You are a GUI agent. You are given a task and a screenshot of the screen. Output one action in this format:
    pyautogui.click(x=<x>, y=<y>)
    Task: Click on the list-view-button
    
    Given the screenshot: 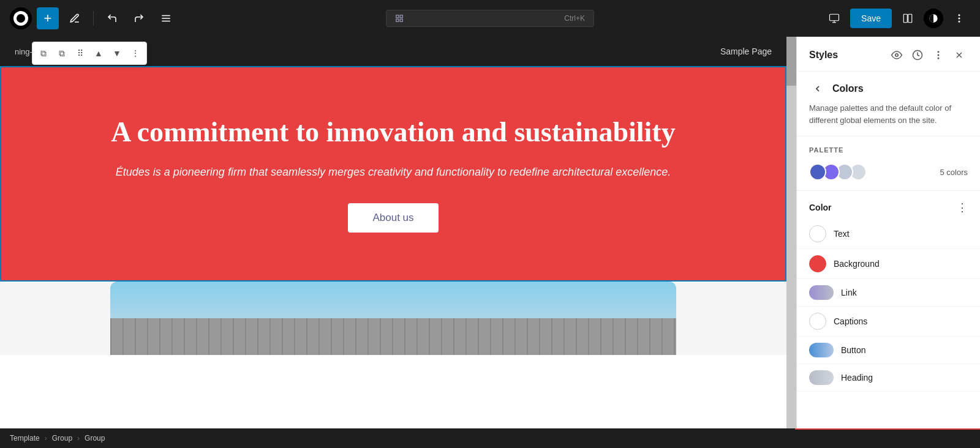 What is the action you would take?
    pyautogui.click(x=166, y=18)
    